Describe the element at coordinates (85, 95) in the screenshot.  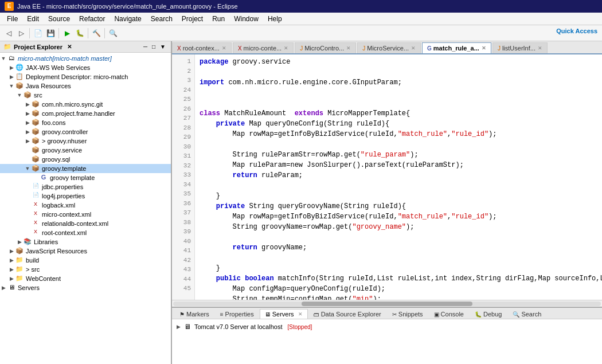
I see `tree-item-4: ▼📦src` at that location.